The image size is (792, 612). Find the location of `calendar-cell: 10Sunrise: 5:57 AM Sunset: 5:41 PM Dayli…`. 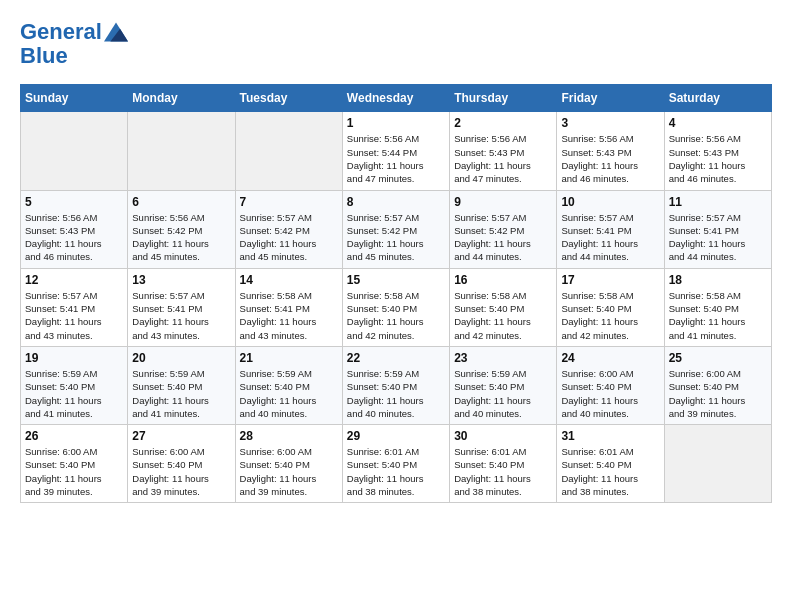

calendar-cell: 10Sunrise: 5:57 AM Sunset: 5:41 PM Dayli… is located at coordinates (610, 229).